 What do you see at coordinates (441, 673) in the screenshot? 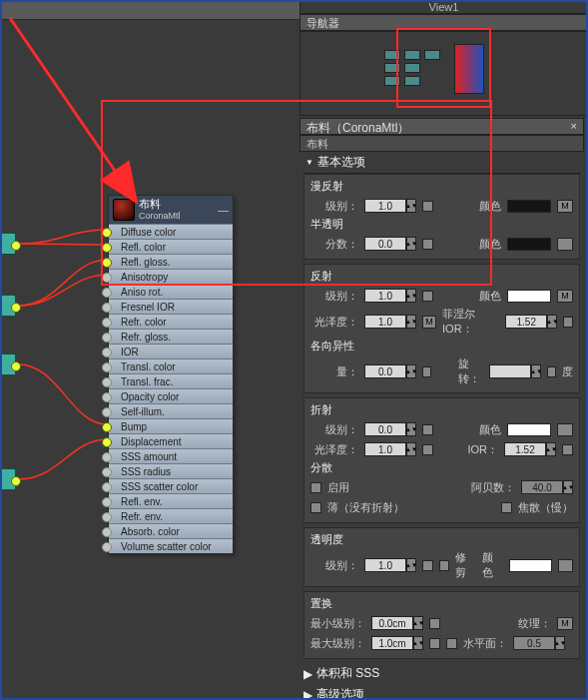
I see `section-volume: ▶体积和 SSS` at bounding box center [441, 673].